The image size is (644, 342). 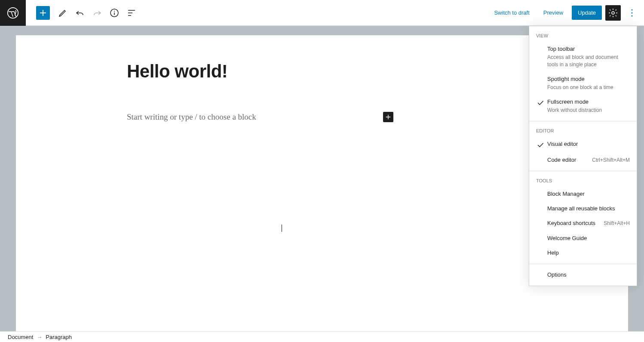 What do you see at coordinates (40, 337) in the screenshot?
I see `breadcrumb-arrow: →` at bounding box center [40, 337].